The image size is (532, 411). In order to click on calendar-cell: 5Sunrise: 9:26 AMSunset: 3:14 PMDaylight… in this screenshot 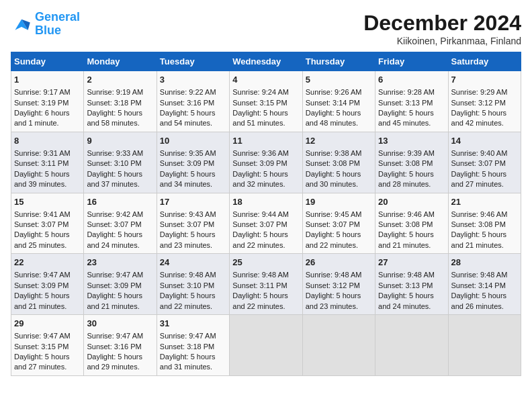, I will do `click(339, 102)`.